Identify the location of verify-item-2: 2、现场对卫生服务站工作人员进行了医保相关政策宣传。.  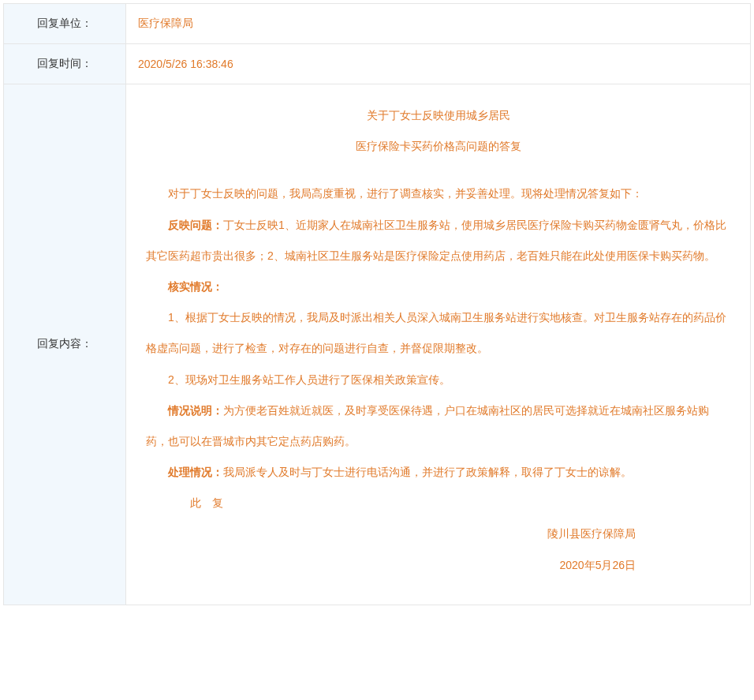
(439, 380).